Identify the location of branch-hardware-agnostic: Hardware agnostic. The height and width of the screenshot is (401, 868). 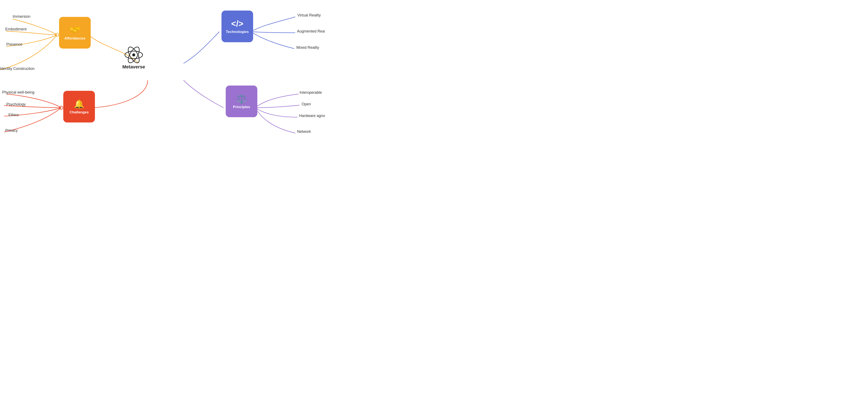
(312, 116).